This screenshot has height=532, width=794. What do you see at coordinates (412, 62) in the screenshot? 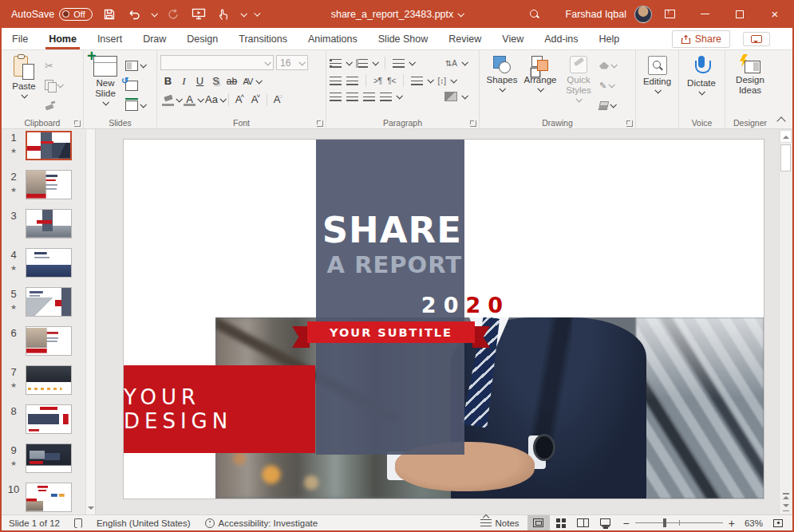
I see `line-spacing-chevron` at bounding box center [412, 62].